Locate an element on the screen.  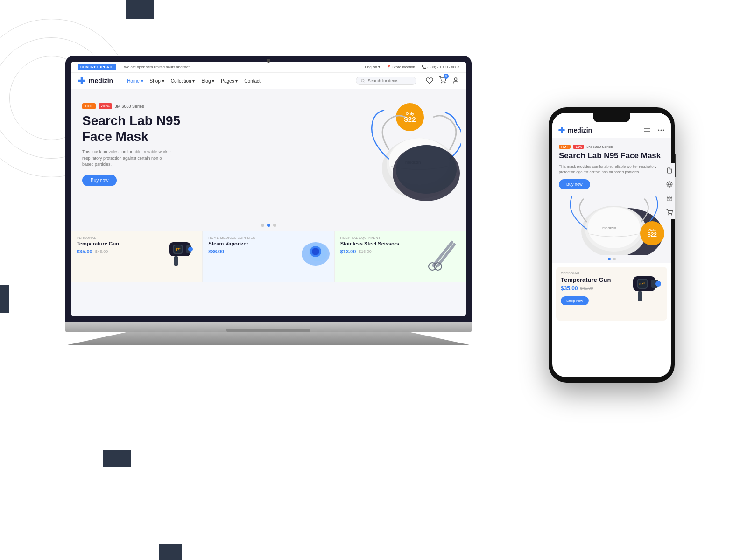
product-card-2: HOME MEDICAL SUPPLIES Steam Vaporizer $8… is located at coordinates (268, 256).